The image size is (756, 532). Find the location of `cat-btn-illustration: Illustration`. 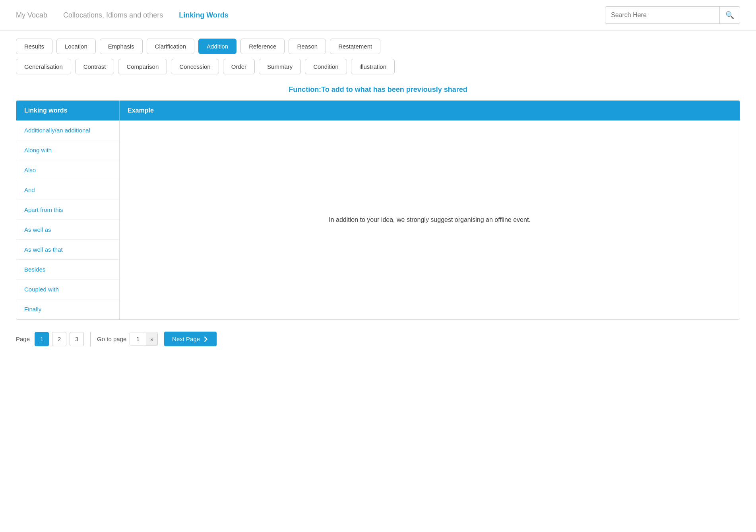

cat-btn-illustration: Illustration is located at coordinates (373, 67).